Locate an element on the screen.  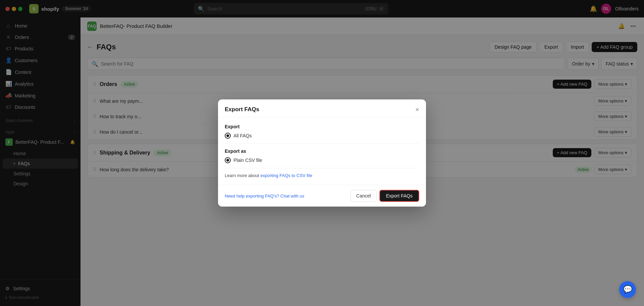
modal-footer: Need help exporting FAQ's? Chat with us … is located at coordinates (322, 195).